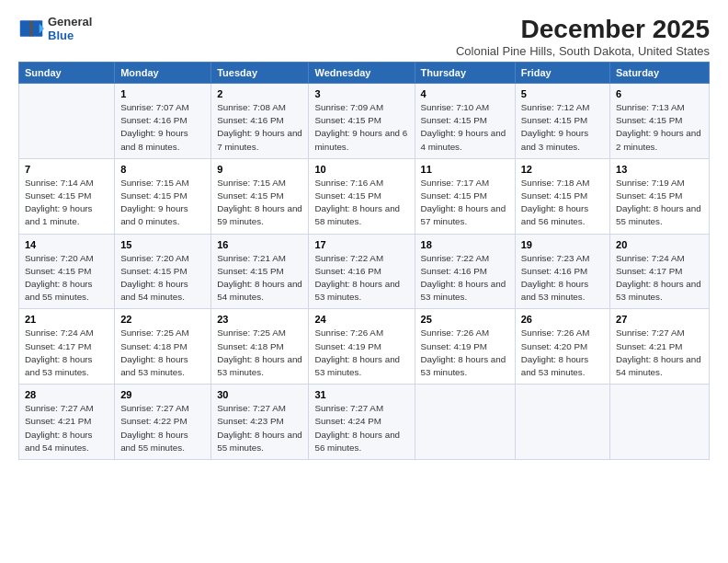  I want to click on day-info: Sunrise: 7:12 AMSunset: 4:15 PMDaylight:…, so click(555, 127).